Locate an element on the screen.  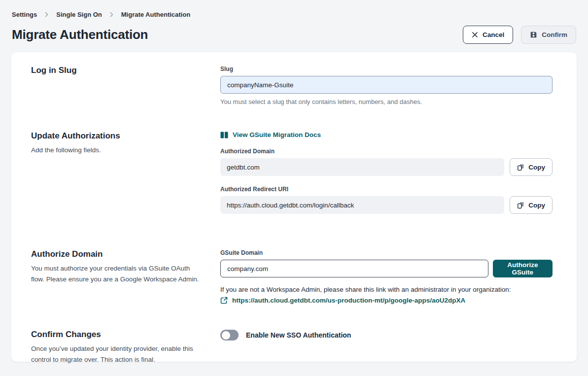
slug-help-text: You must select a slug that only contain… is located at coordinates (386, 102).